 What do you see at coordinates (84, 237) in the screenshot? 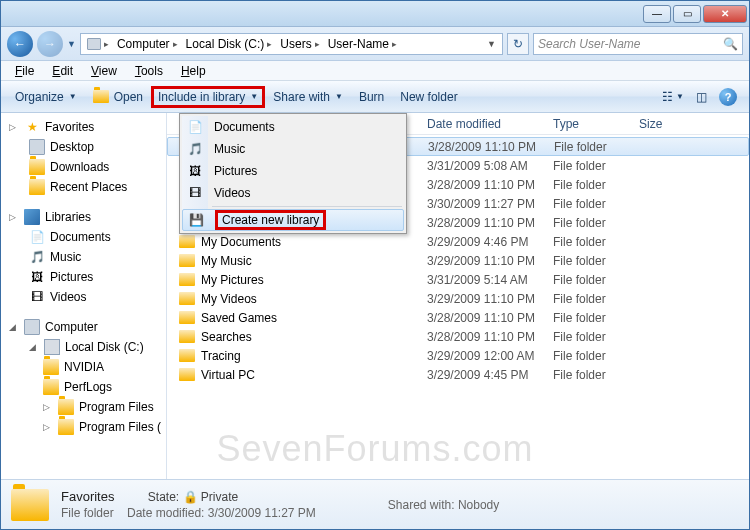
I see `nav-documents: 📄Documents` at bounding box center [84, 237].